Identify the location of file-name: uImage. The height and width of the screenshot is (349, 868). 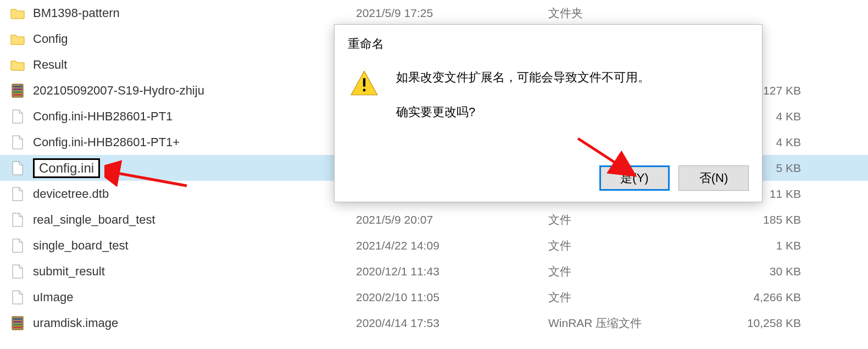
(194, 297).